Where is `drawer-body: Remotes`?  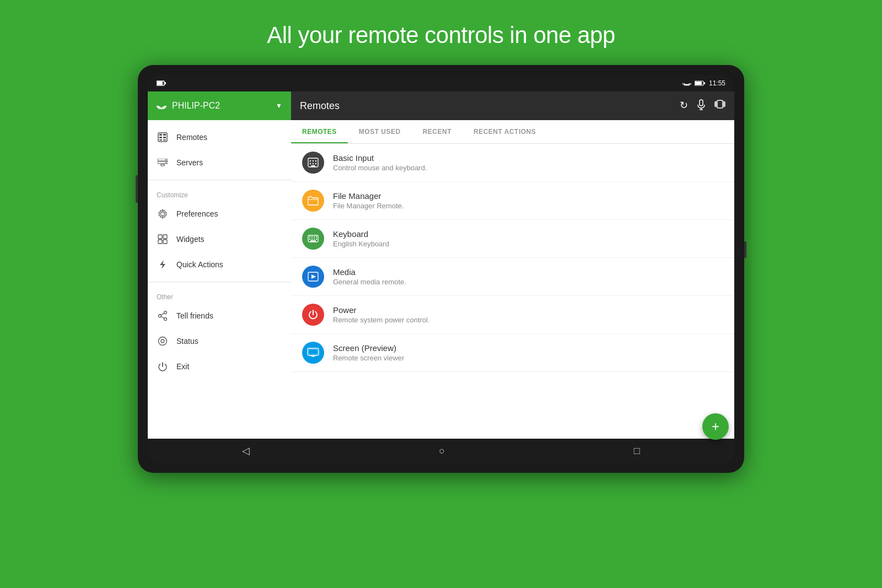 drawer-body: Remotes is located at coordinates (219, 279).